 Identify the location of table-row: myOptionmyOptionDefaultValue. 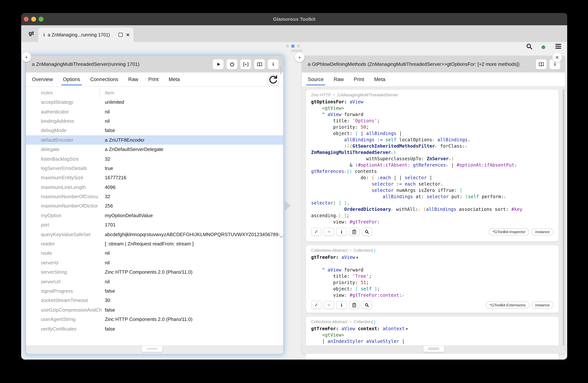
(155, 215).